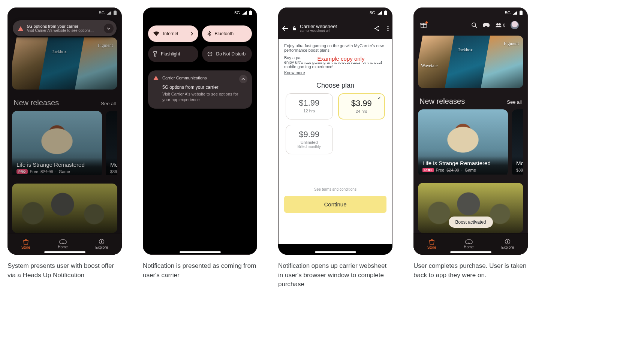 This screenshot has height=339, width=644. I want to click on qs-bluetooth-tile: Bluetooth, so click(227, 34).